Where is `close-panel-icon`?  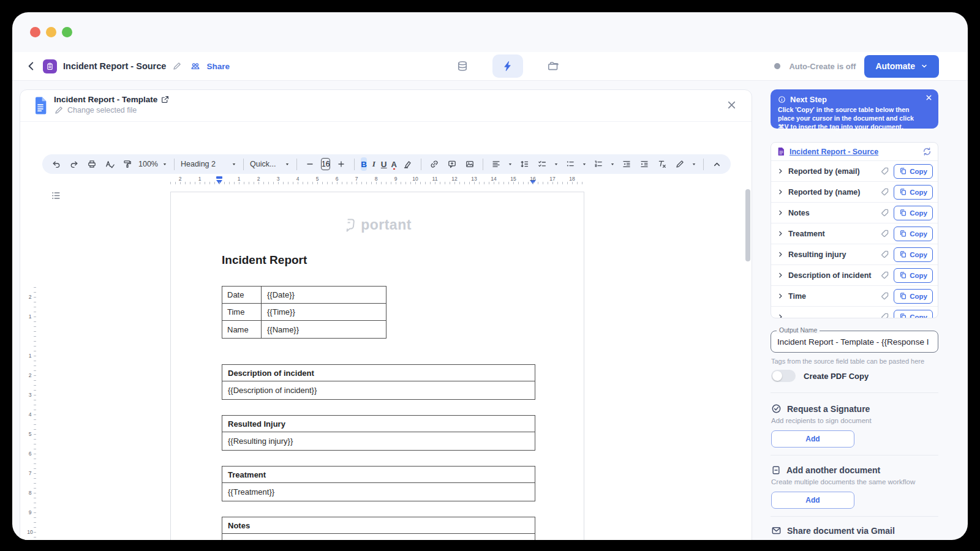 close-panel-icon is located at coordinates (731, 105).